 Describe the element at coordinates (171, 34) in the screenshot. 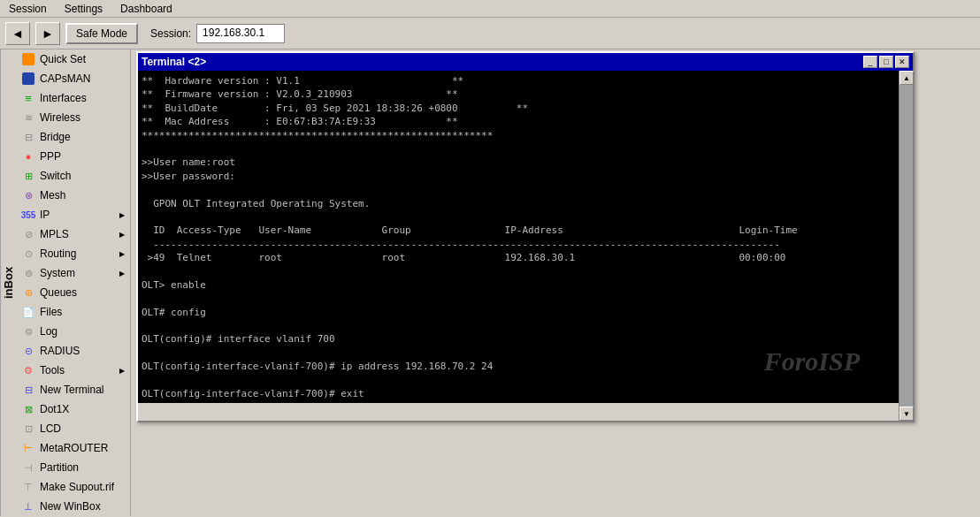

I see `session-label: Session:` at that location.